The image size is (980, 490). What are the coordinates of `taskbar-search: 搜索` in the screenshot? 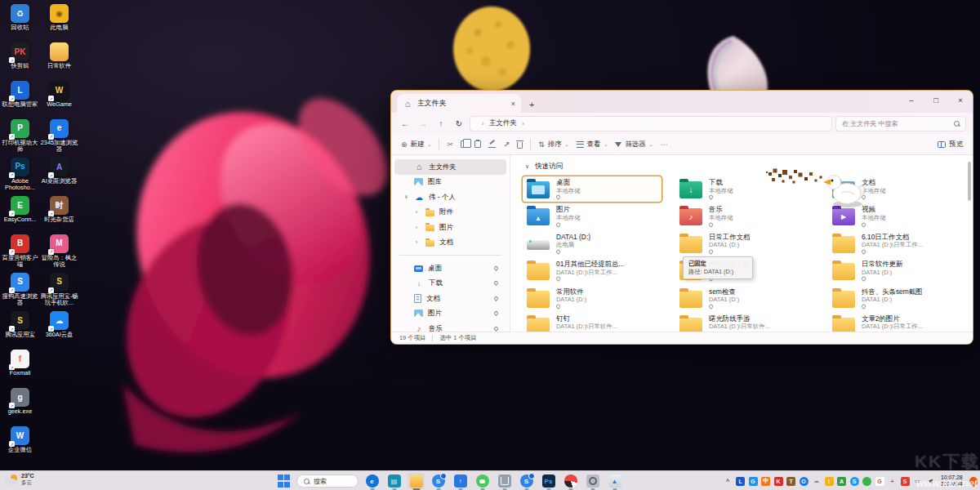 It's located at (327, 481).